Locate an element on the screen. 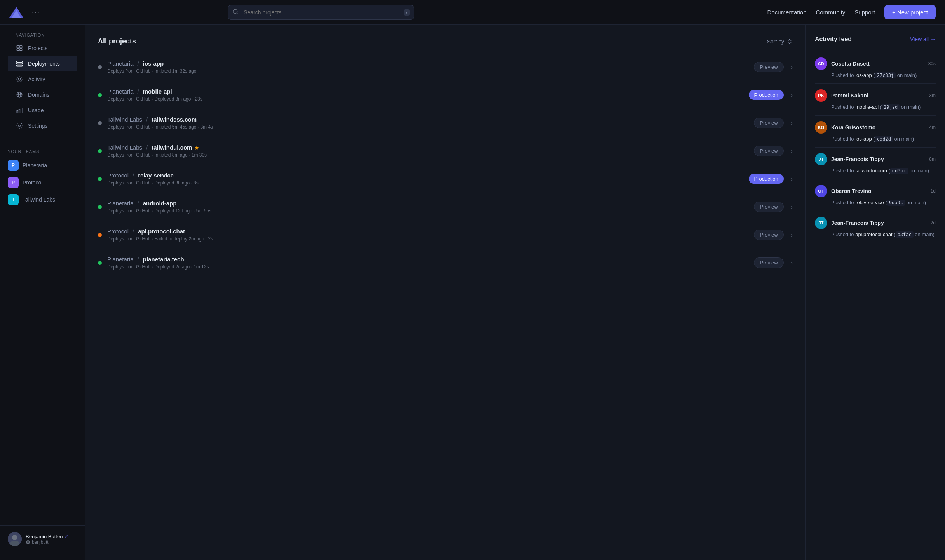 The image size is (945, 560). activity-panel: Activity feed View all → CD Cosetta Duse… is located at coordinates (875, 292).